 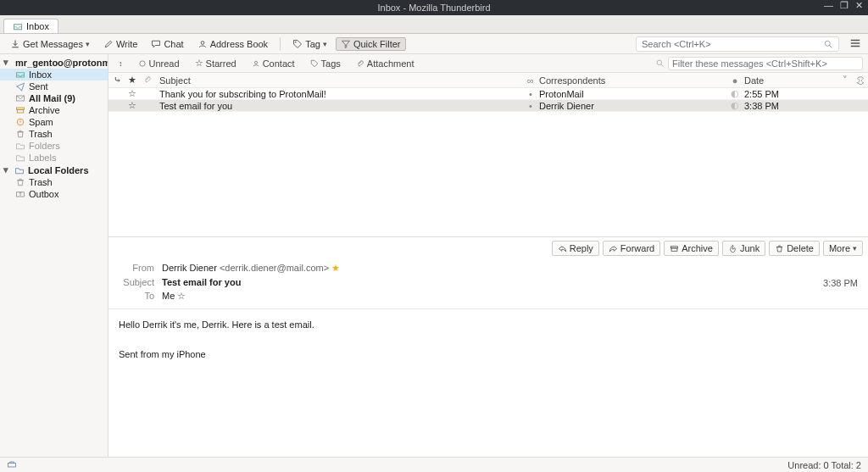 What do you see at coordinates (791, 81) in the screenshot?
I see `col-date: Date` at bounding box center [791, 81].